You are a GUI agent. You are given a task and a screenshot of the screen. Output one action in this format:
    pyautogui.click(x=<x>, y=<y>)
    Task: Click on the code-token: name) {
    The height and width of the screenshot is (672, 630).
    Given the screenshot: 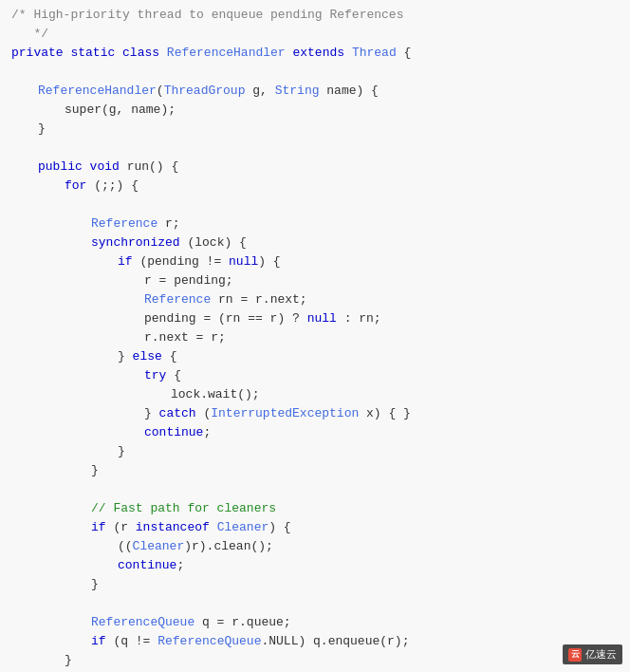 What is the action you would take?
    pyautogui.click(x=349, y=91)
    